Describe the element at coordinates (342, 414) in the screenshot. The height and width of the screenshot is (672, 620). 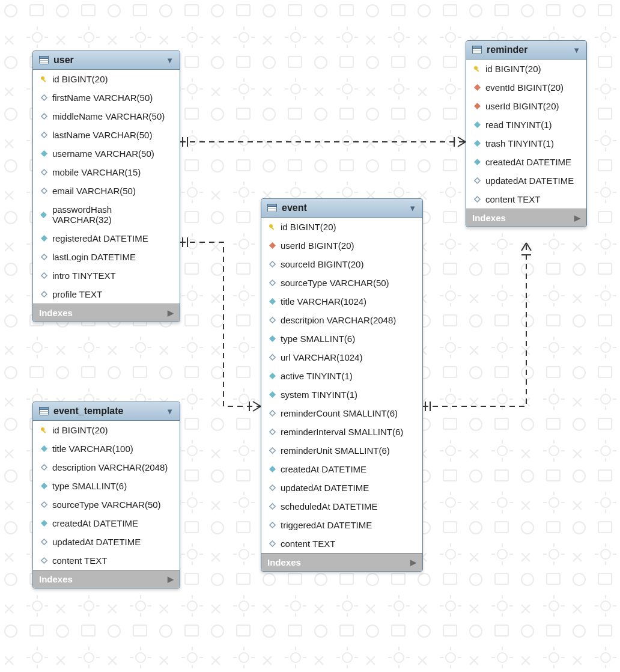
I see `column-row: reminderCount SMALLINT(6)` at that location.